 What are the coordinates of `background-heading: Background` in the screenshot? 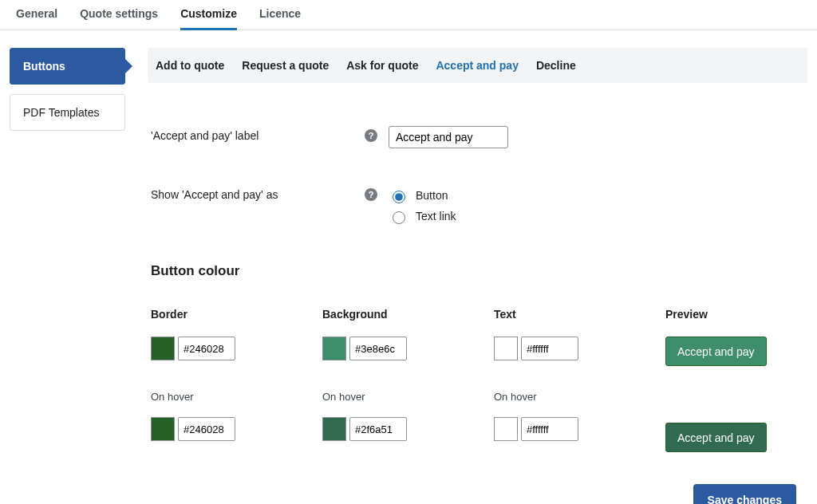 It's located at (408, 314).